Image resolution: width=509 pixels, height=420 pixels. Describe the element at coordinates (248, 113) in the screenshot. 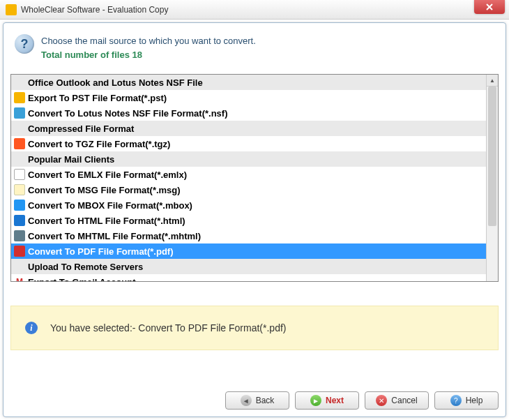

I see `list-item-nsf: Convert To Lotus Notes NSF File Format(*…` at that location.